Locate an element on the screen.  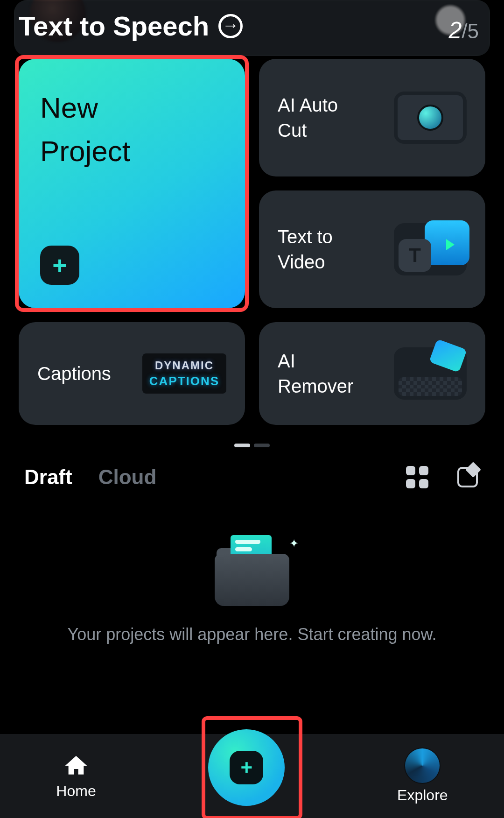
create-fab: + is located at coordinates (246, 768).